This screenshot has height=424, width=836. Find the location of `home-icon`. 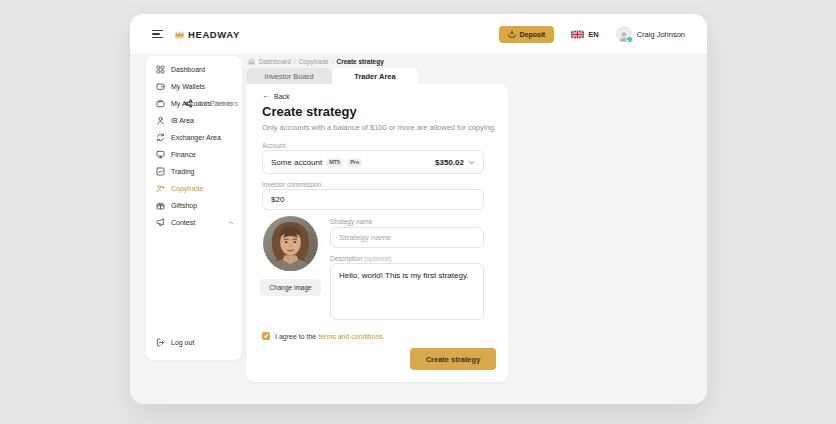

home-icon is located at coordinates (252, 62).